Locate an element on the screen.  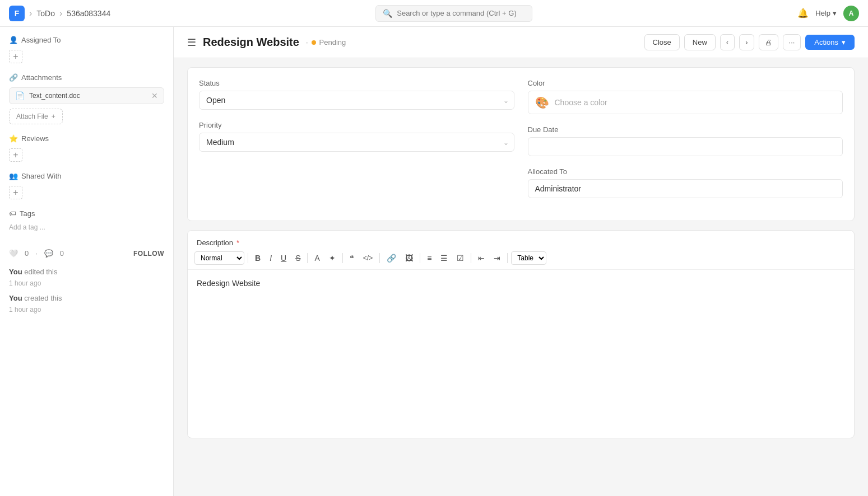
add-shared-button: + is located at coordinates (16, 193).